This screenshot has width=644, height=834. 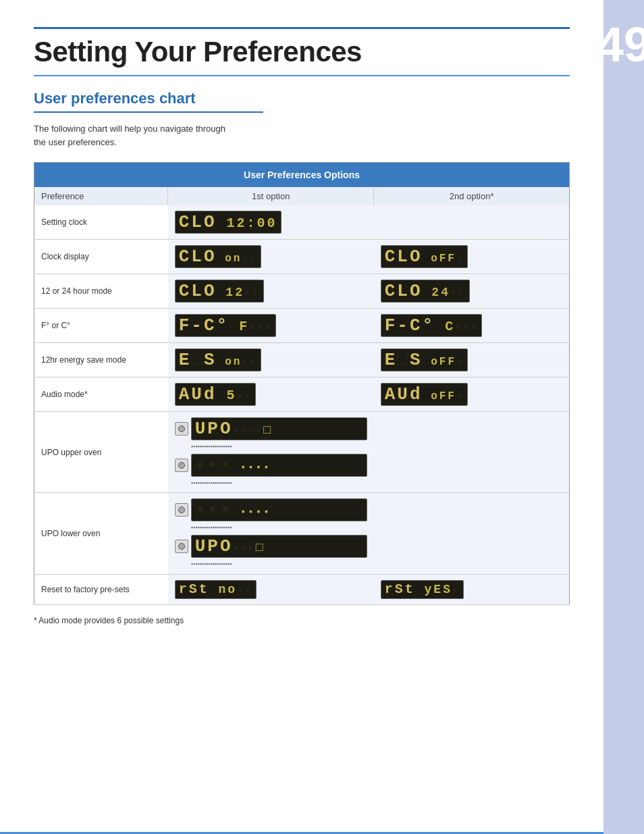 I want to click on row-label-upo-lower: UPO lower oven, so click(x=101, y=533).